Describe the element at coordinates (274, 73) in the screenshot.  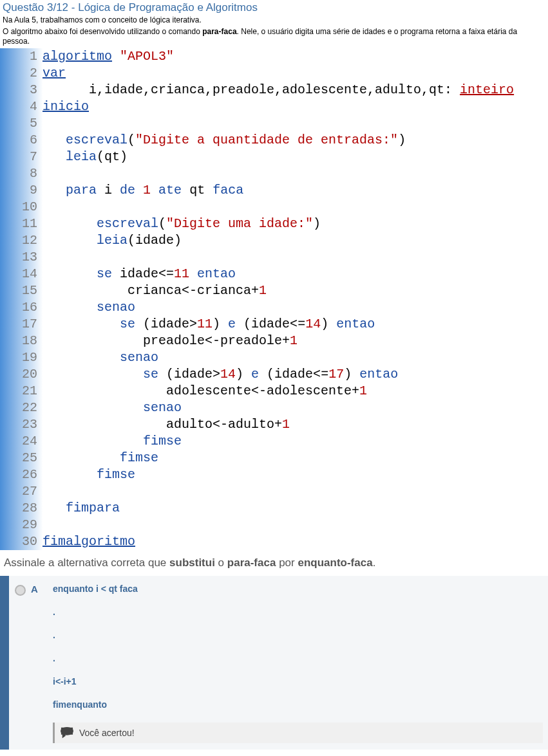
I see `code-line: 2var` at that location.